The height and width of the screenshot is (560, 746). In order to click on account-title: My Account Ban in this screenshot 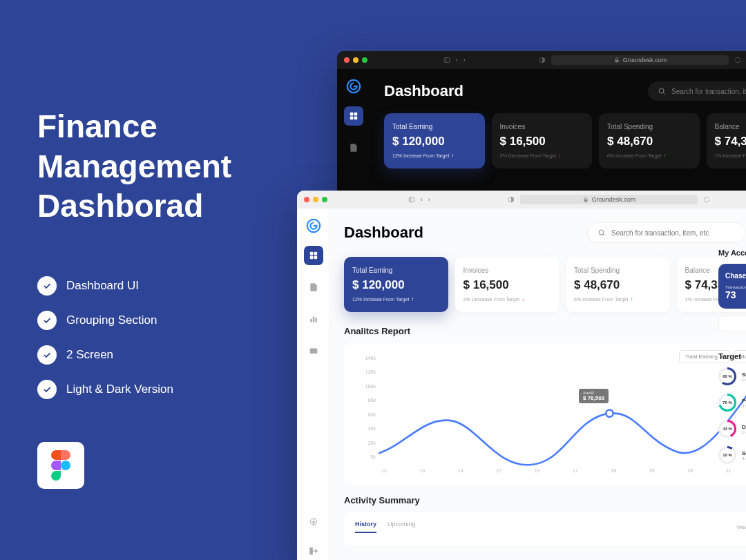, I will do `click(732, 253)`.